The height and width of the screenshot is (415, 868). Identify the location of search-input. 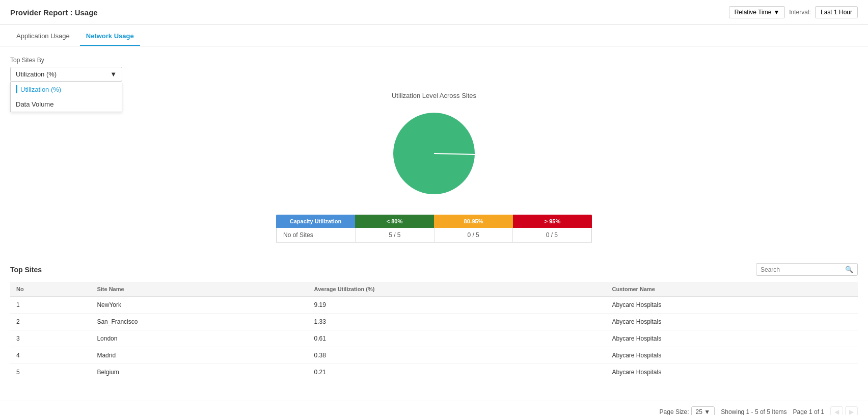
(801, 270).